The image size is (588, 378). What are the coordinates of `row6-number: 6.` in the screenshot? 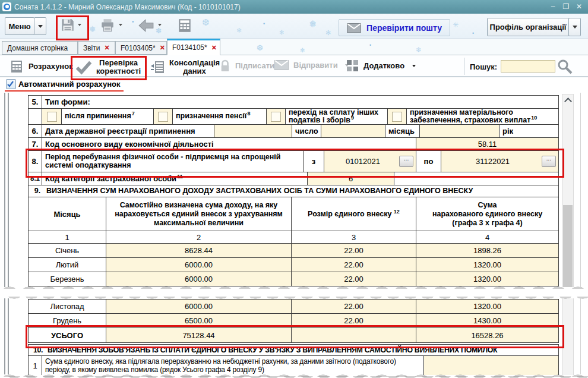 It's located at (35, 131).